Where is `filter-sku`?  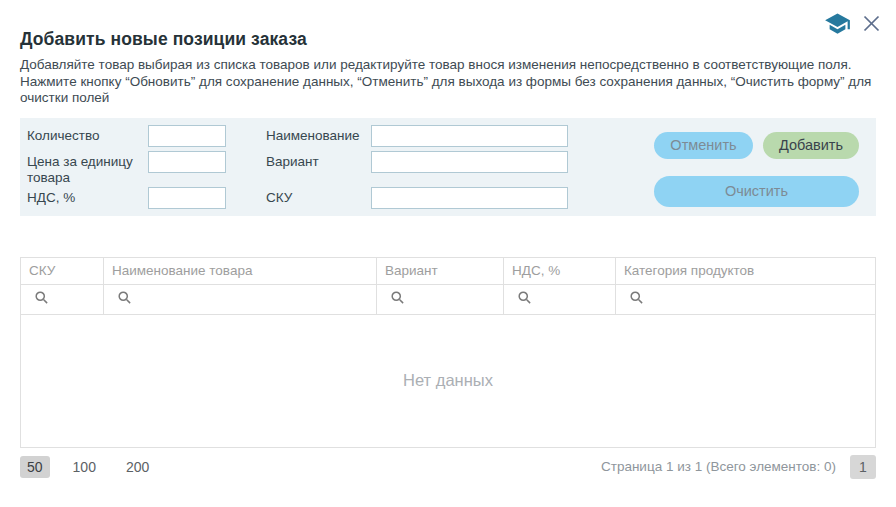
filter-sku is located at coordinates (62, 300).